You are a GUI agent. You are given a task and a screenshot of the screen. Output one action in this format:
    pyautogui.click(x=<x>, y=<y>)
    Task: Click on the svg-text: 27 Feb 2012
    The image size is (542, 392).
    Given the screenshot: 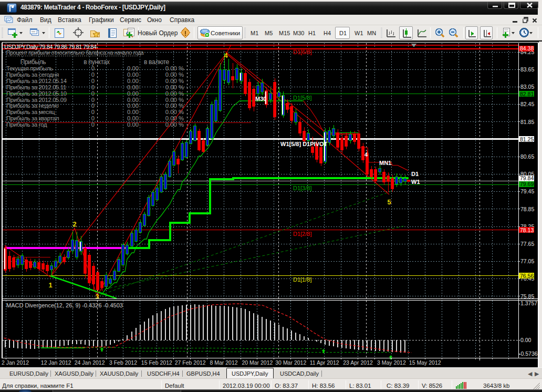 What is the action you would take?
    pyautogui.click(x=190, y=363)
    